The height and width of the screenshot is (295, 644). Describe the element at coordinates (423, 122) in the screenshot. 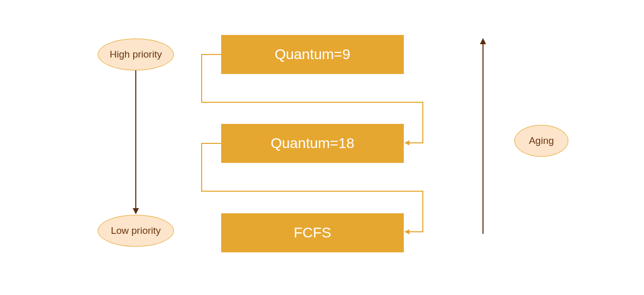

I see `connector-1-v2` at that location.